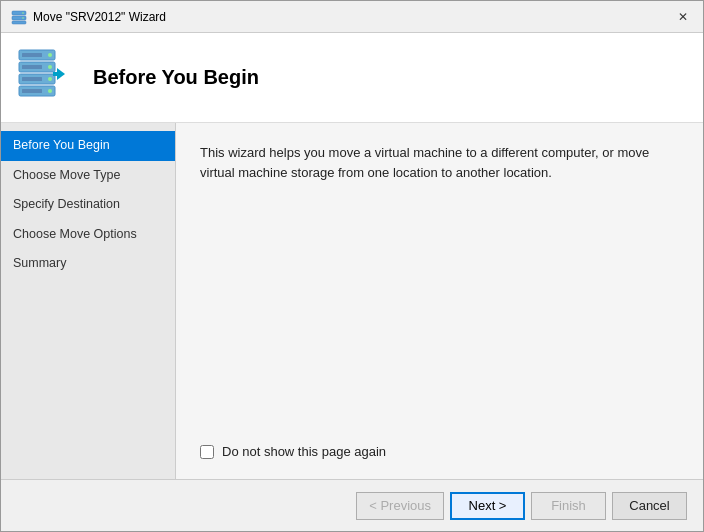  What do you see at coordinates (568, 506) in the screenshot?
I see `finish-button: Finish` at bounding box center [568, 506].